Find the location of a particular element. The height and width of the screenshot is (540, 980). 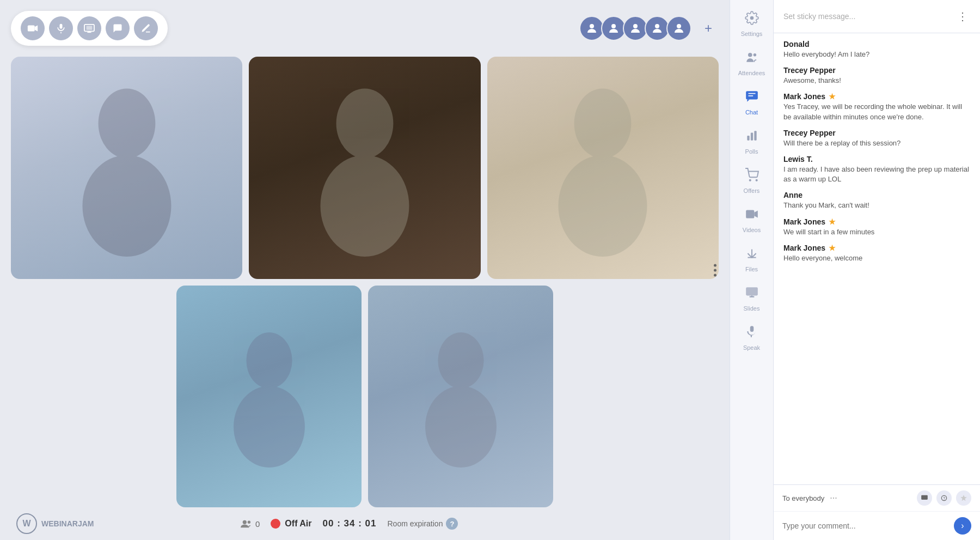

star-icon-8: ★ is located at coordinates (832, 248).